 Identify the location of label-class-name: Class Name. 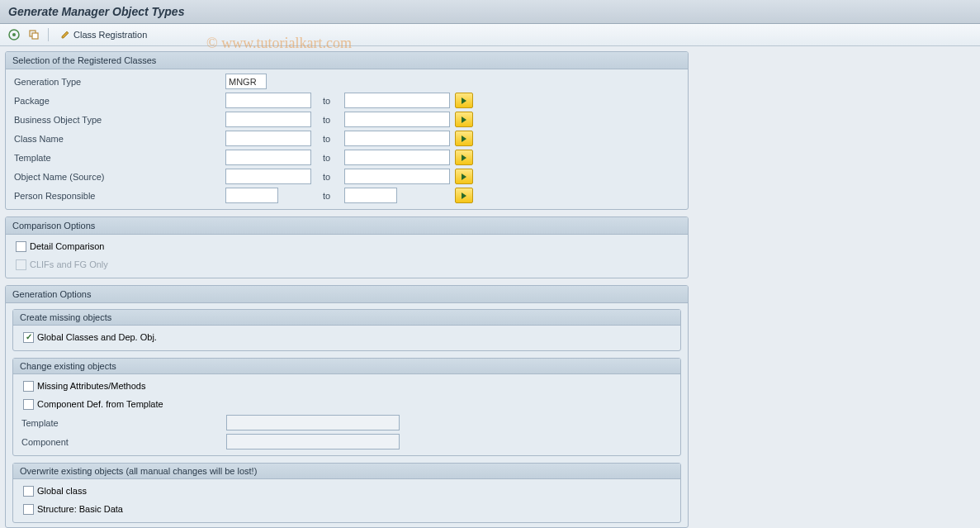
(119, 139).